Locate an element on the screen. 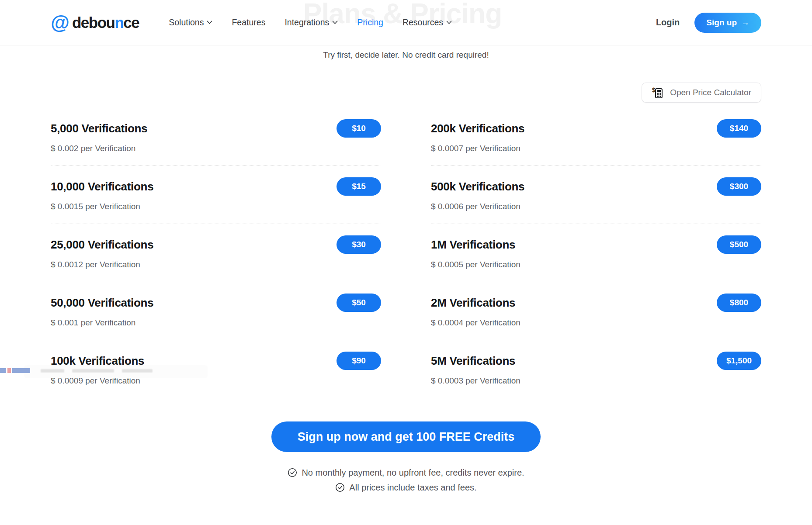 This screenshot has width=812, height=525. plan-name: 10,000 Verifications is located at coordinates (102, 187).